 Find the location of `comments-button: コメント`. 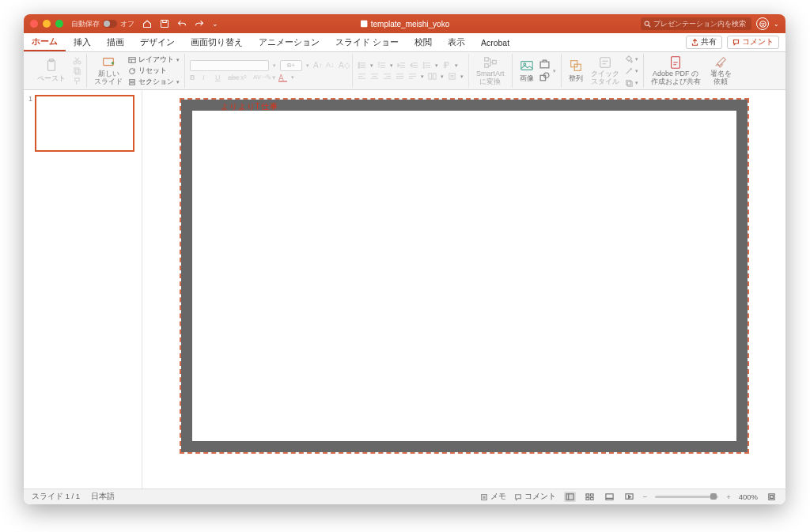

comments-button: コメント is located at coordinates (753, 43).